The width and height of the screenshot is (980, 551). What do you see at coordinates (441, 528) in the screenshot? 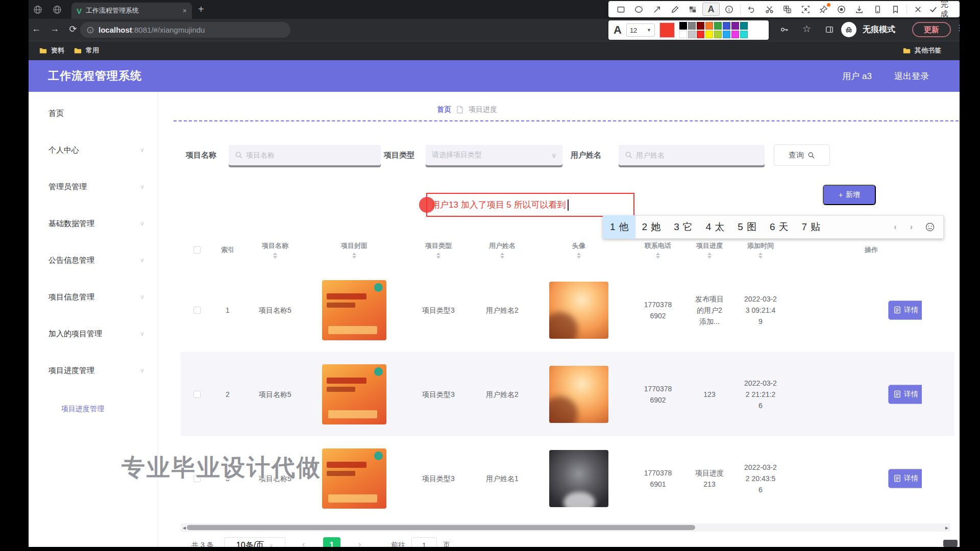
I see `scrollbar-thumb` at bounding box center [441, 528].